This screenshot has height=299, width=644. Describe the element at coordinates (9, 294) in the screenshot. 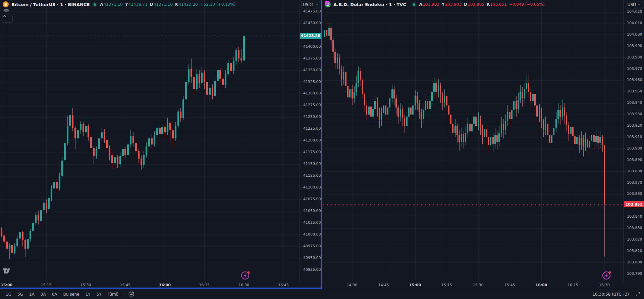

I see `range-button-1g: 1G` at that location.